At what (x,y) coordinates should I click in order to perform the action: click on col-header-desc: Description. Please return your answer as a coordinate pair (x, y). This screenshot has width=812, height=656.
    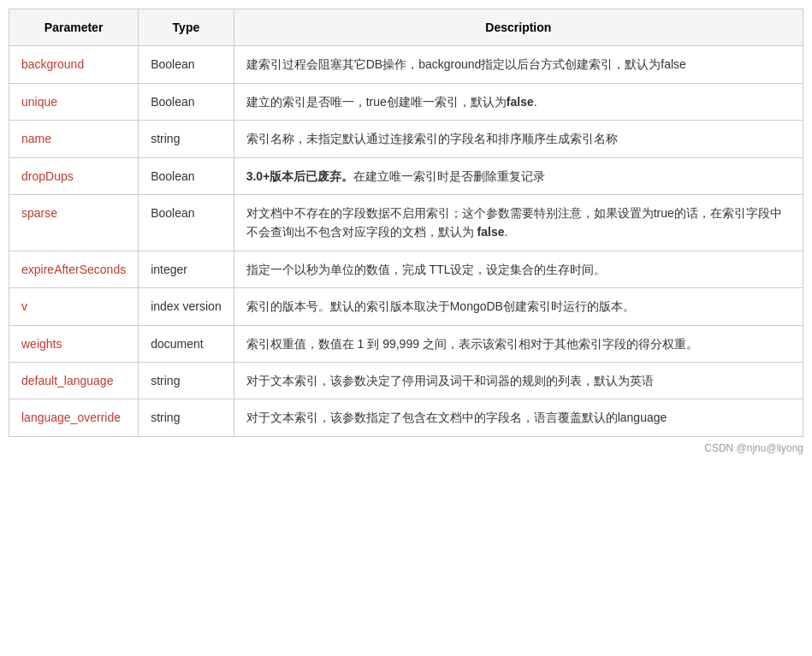
    Looking at the image, I should click on (519, 27).